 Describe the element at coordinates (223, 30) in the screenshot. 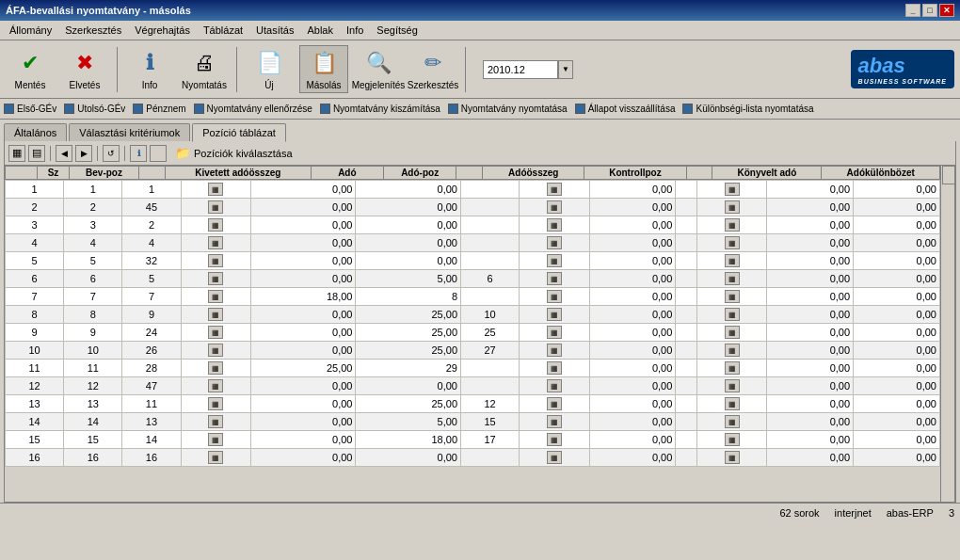

I see `menu-tablazat: Táblázat` at that location.